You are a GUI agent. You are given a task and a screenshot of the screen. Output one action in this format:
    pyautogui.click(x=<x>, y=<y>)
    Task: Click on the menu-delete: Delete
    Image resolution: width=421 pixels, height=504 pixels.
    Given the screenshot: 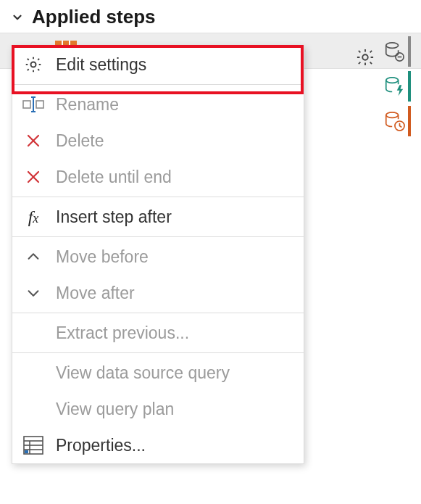 What is the action you would take?
    pyautogui.click(x=158, y=141)
    